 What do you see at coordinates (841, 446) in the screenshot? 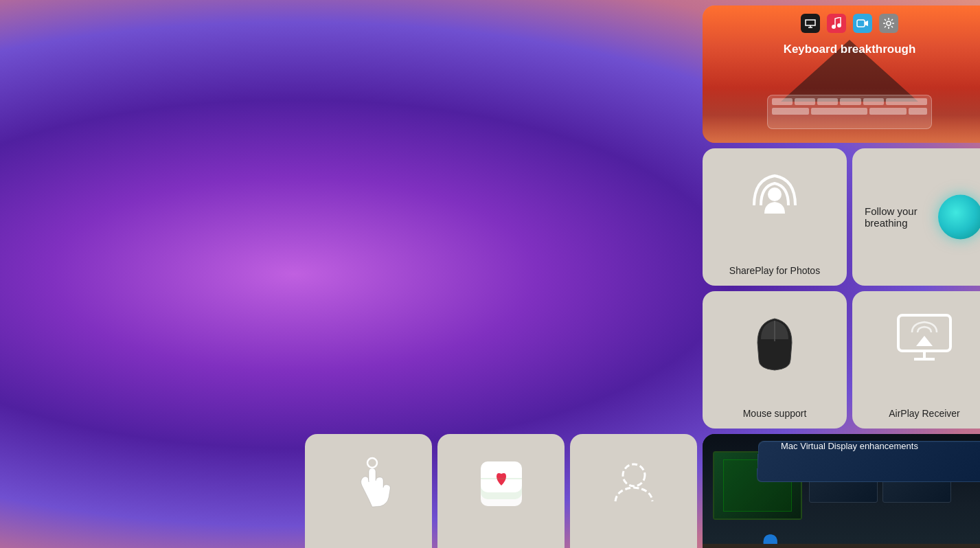
I see `mac-virtual-label: Mac Virtual Display enhancements` at bounding box center [841, 446].